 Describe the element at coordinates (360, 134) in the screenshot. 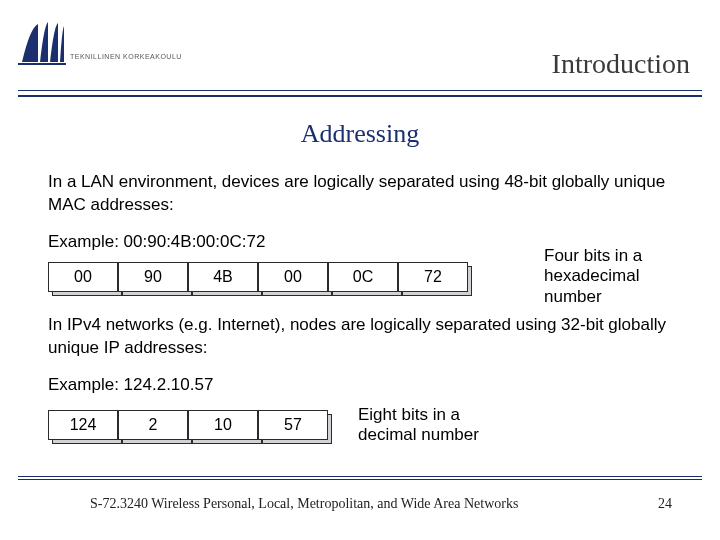

I see `slide-title: Addressing` at that location.